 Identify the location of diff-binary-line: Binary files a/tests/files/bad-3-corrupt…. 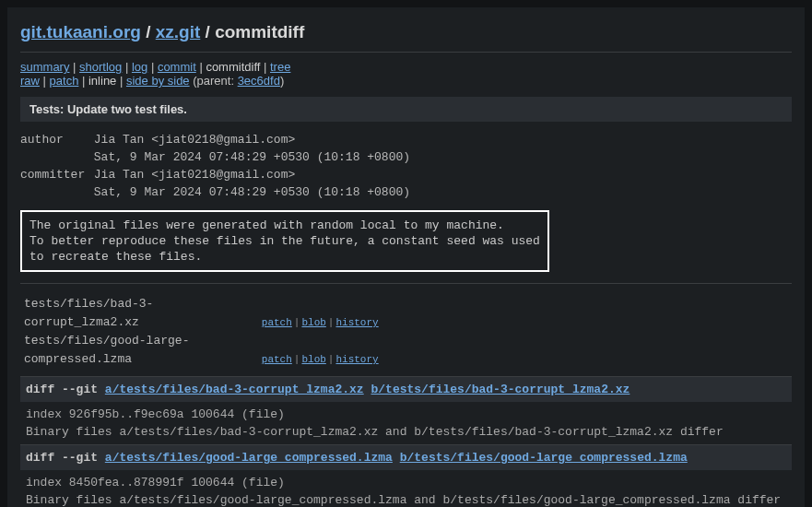
(406, 431).